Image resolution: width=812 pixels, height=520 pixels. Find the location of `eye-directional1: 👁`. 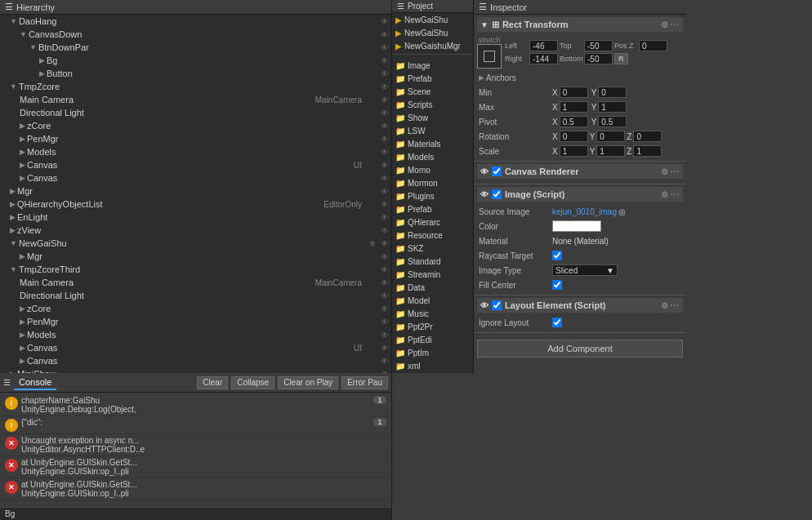

eye-directional1: 👁 is located at coordinates (385, 113).